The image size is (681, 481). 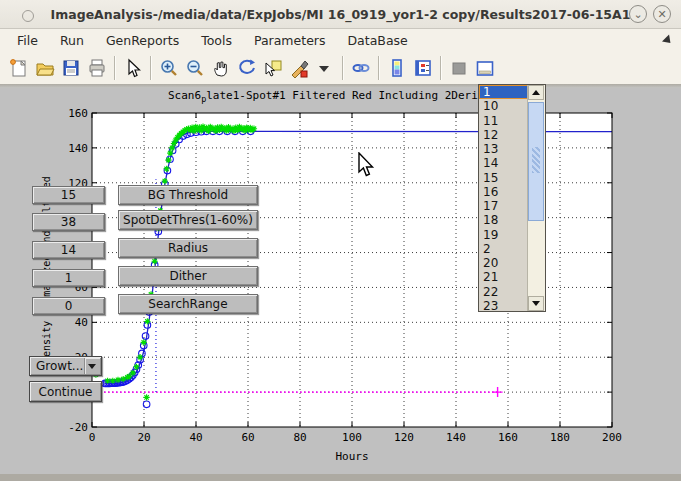 What do you see at coordinates (504, 149) in the screenshot?
I see `dropdown-item-13: 13` at bounding box center [504, 149].